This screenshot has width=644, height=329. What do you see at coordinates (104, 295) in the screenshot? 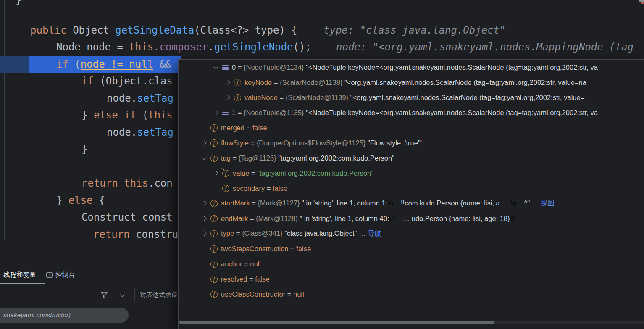
I see `filter-button` at bounding box center [104, 295].